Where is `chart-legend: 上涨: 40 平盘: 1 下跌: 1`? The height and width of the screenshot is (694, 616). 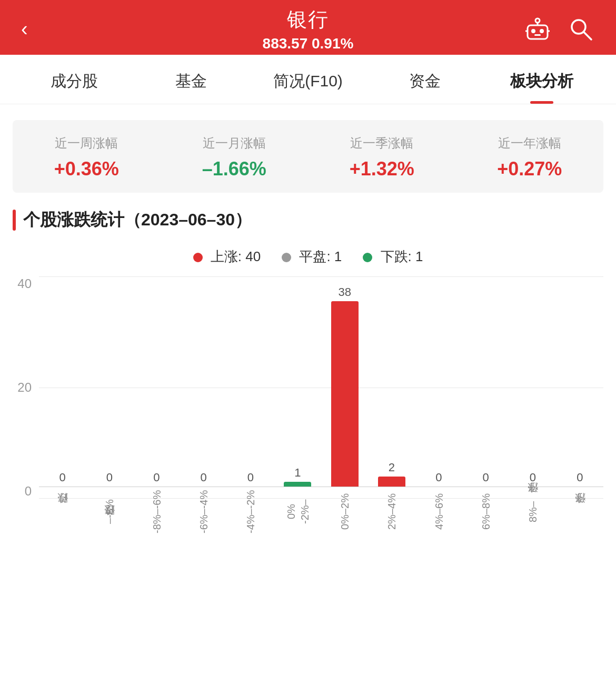 chart-legend: 上涨: 40 平盘: 1 下跌: 1 is located at coordinates (308, 257).